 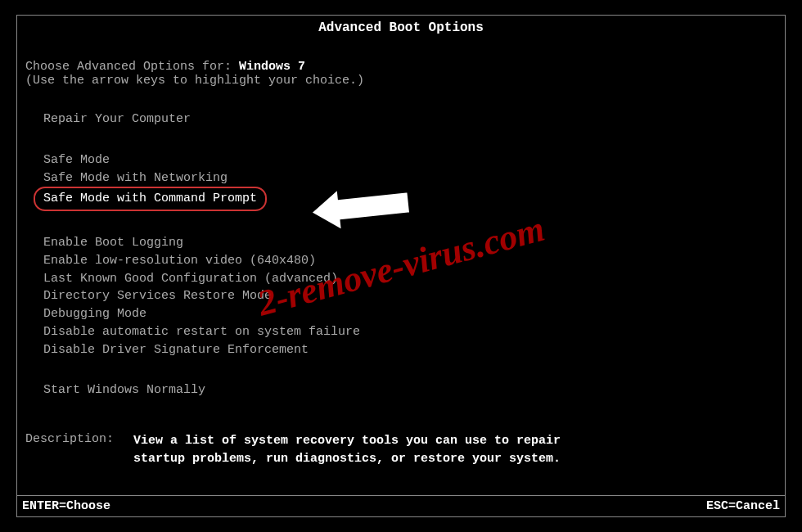 What do you see at coordinates (410, 350) in the screenshot?
I see `menu-disable-sig: Disable Driver Signature Enforcement` at bounding box center [410, 350].